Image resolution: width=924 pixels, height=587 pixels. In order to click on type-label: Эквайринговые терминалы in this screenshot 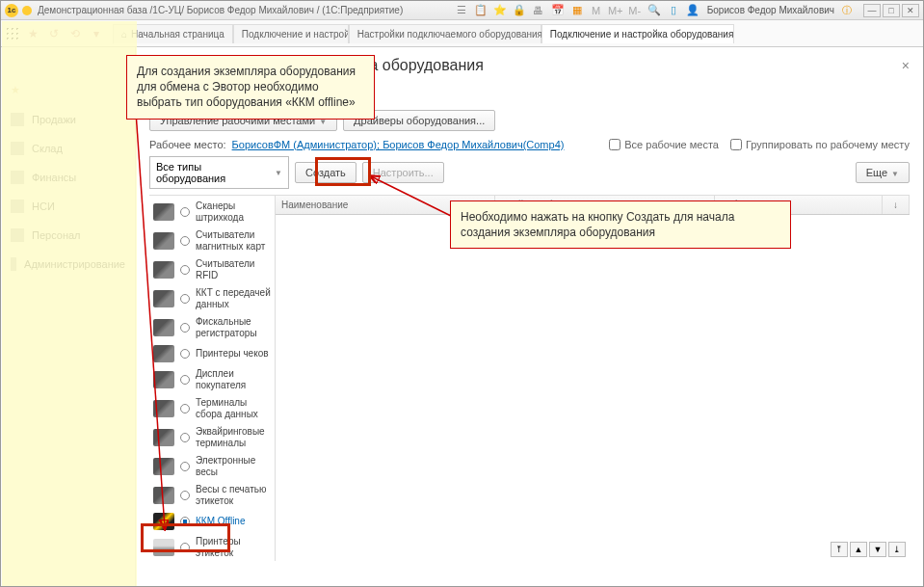, I will do `click(233, 438)`.